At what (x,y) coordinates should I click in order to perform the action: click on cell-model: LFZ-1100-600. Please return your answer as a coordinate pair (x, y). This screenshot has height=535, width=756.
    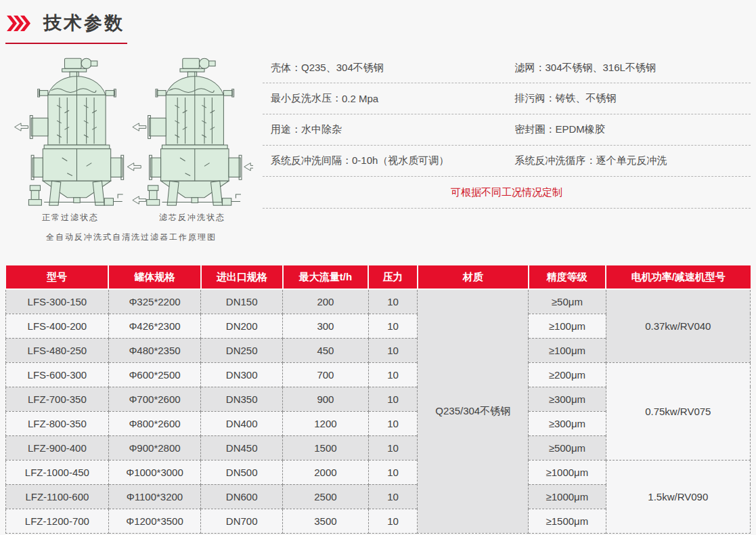
    Looking at the image, I should click on (58, 496).